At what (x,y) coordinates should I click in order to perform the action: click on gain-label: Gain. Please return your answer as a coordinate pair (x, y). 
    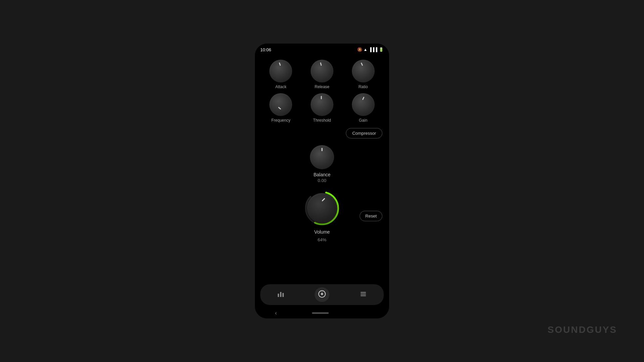
    Looking at the image, I should click on (363, 120).